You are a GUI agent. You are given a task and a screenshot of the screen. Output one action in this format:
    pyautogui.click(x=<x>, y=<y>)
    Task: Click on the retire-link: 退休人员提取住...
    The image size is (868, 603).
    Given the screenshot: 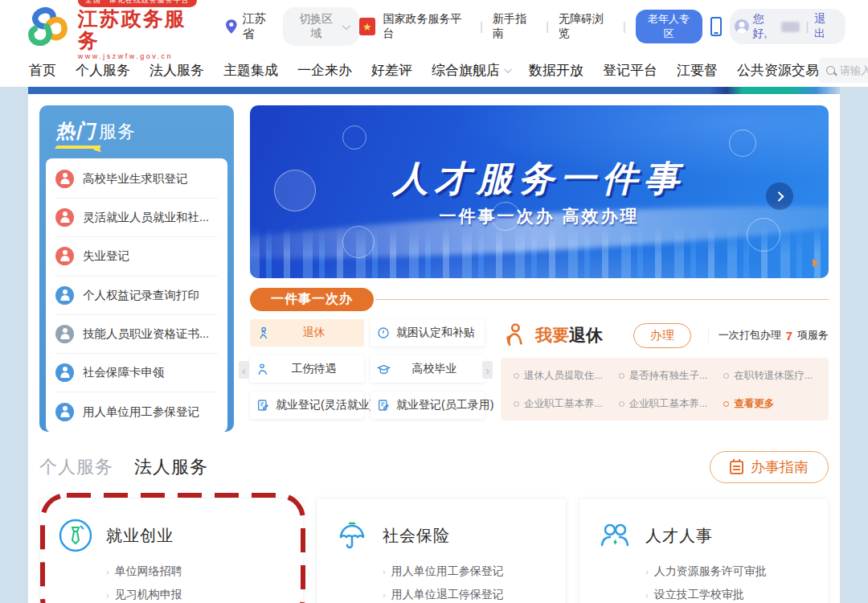 What is the action you would take?
    pyautogui.click(x=563, y=376)
    